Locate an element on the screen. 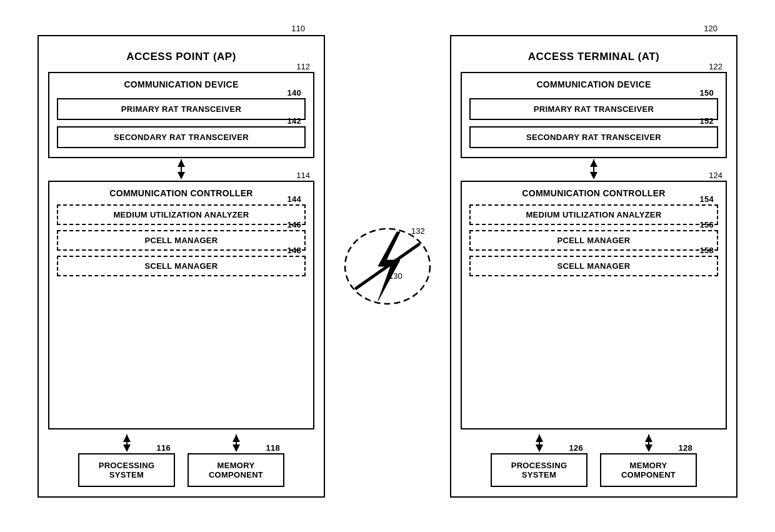 The image size is (775, 532). ap-proc-ref: 116 is located at coordinates (164, 448).